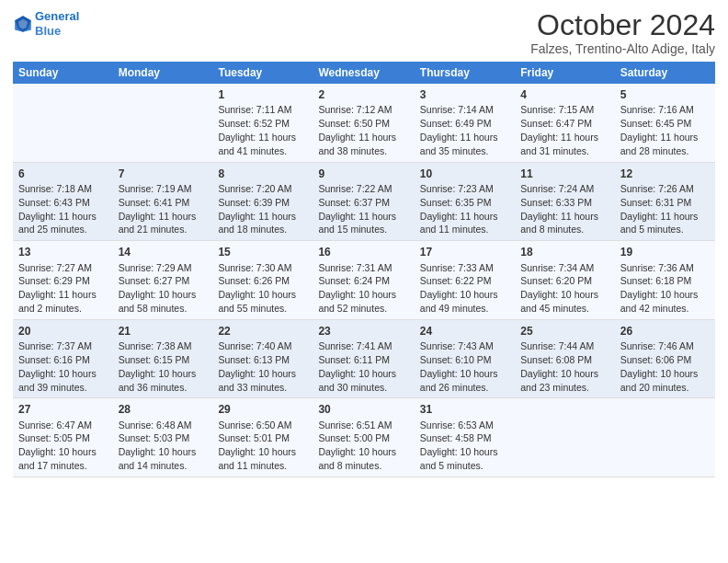 The height and width of the screenshot is (563, 728). What do you see at coordinates (660, 223) in the screenshot?
I see `daylight: Daylight: 11 hours and 5 minutes.` at bounding box center [660, 223].